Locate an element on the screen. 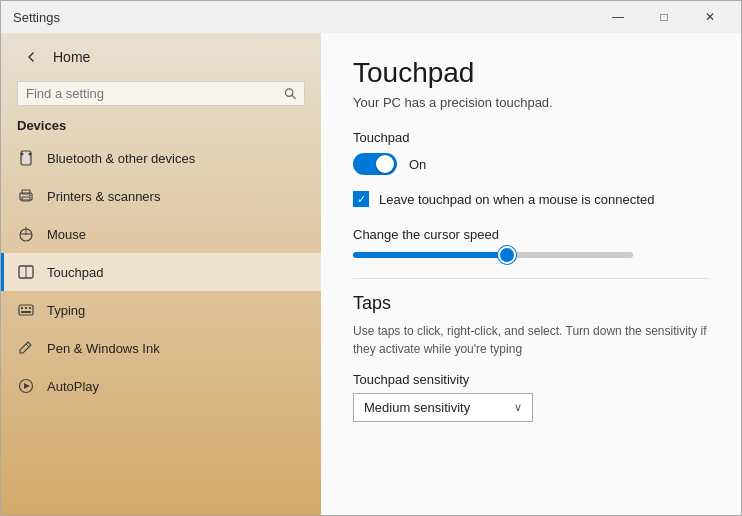 The height and width of the screenshot is (516, 742). home-label: Home is located at coordinates (72, 57).